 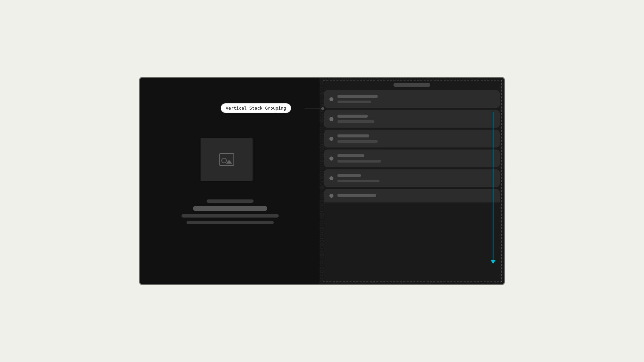 What do you see at coordinates (493, 262) in the screenshot?
I see `arrow-head-icon` at bounding box center [493, 262].